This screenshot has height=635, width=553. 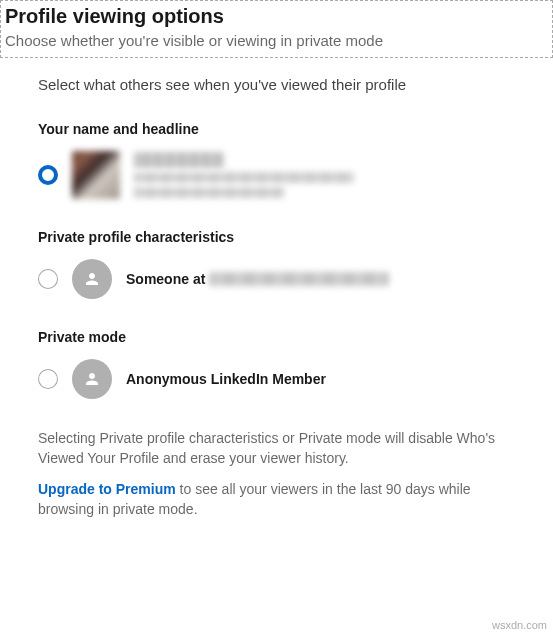 I want to click on semi-private-text: Someone at, so click(x=258, y=279).